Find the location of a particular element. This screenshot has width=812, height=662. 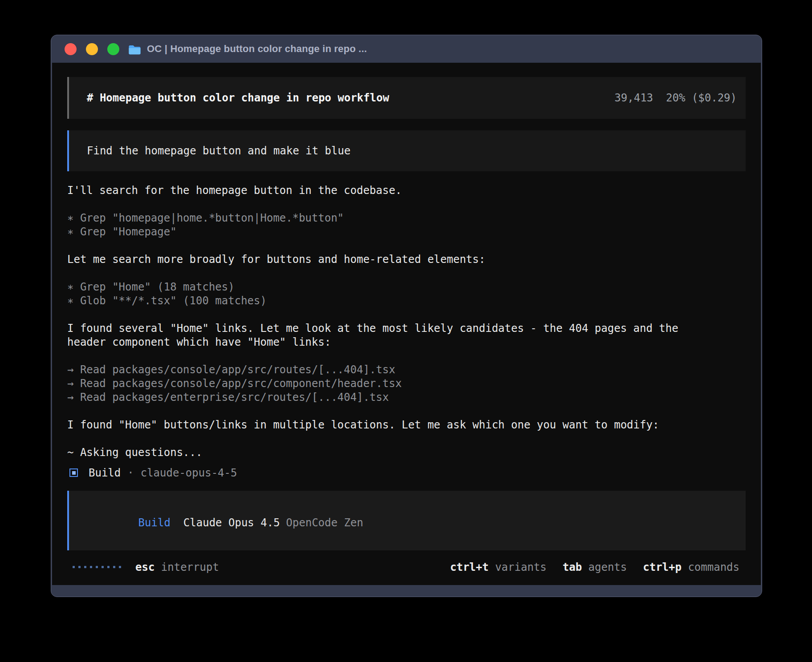

traffic-lights is located at coordinates (92, 49).